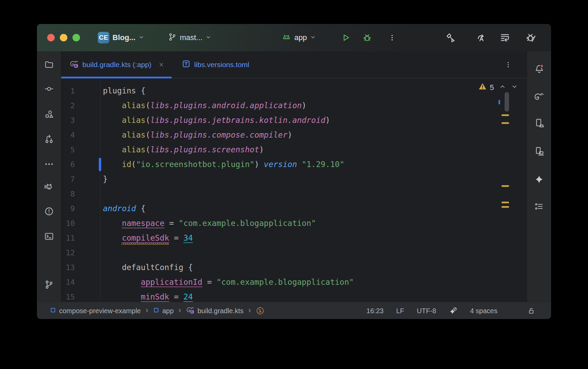 This screenshot has height=369, width=588. I want to click on prev-problem-icon, so click(503, 88).